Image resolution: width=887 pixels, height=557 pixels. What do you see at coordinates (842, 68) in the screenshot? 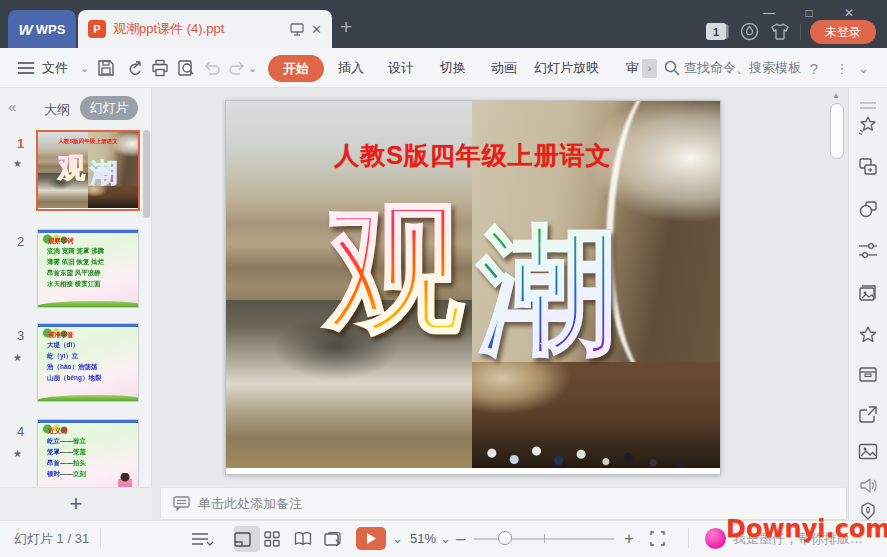
I see `more-options-icon: ⋮` at bounding box center [842, 68].